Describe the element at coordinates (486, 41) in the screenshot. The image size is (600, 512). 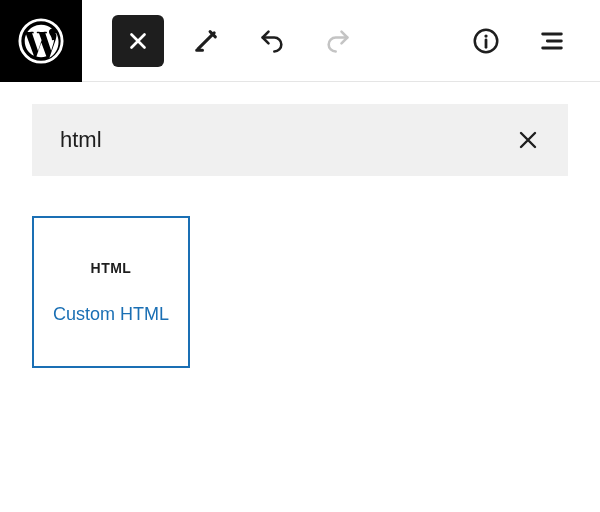
I see `info-icon` at that location.